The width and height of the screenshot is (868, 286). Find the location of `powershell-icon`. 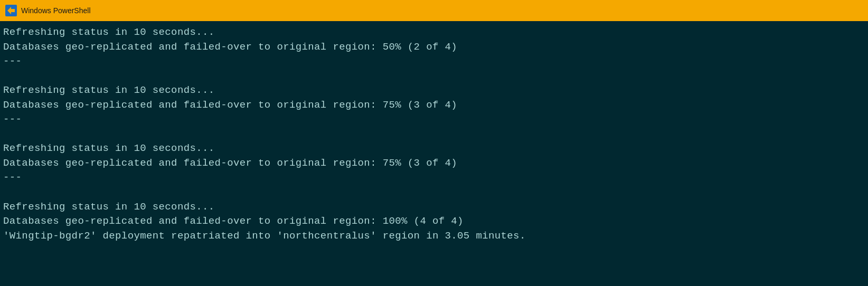

powershell-icon is located at coordinates (11, 11).